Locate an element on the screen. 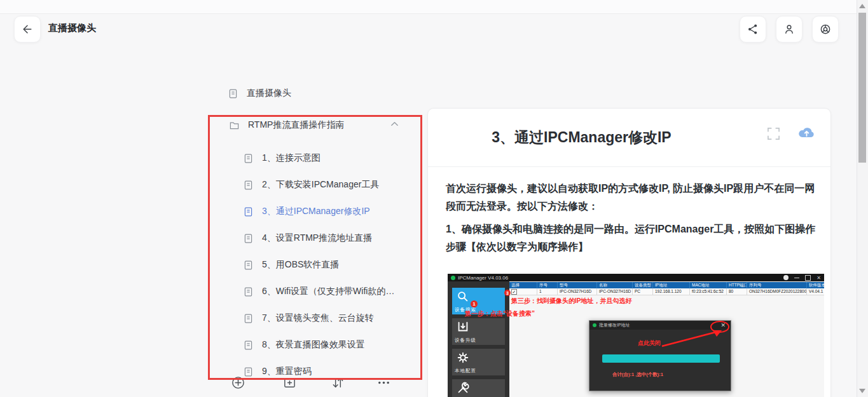  account-icon is located at coordinates (789, 29).